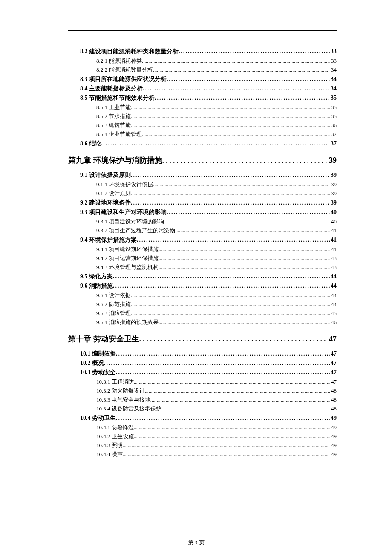  What do you see at coordinates (92, 363) in the screenshot?
I see `toc-title: 10.2 概况` at bounding box center [92, 363].